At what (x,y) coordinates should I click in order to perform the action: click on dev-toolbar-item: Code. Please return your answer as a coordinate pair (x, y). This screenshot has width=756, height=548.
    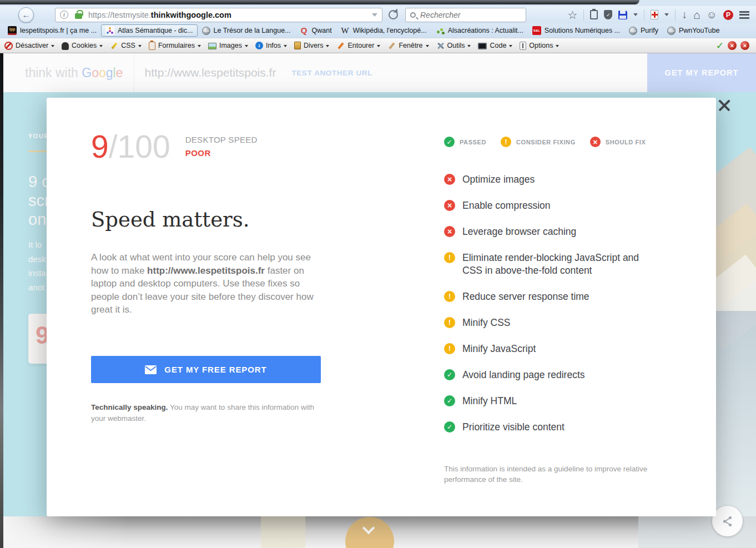
    Looking at the image, I should click on (495, 46).